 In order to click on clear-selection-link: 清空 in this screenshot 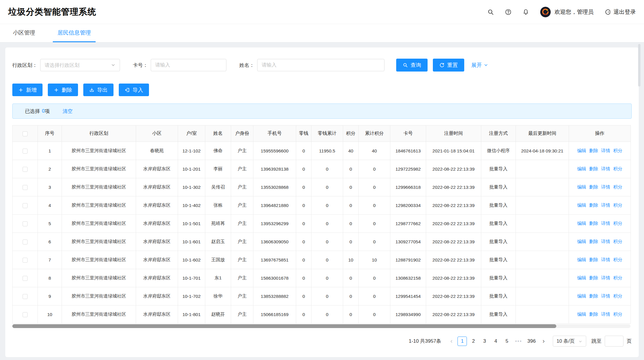, I will do `click(67, 111)`.